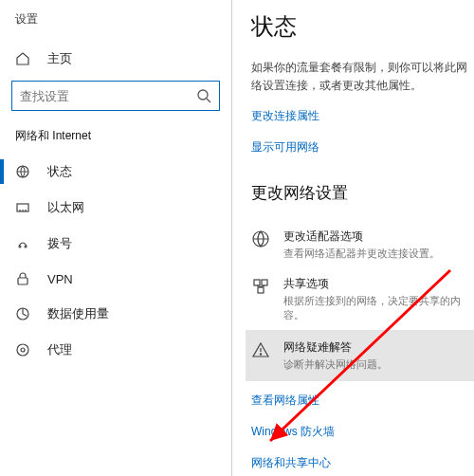 Image resolution: width=474 pixels, height=476 pixels. I want to click on show-networks-link: 显示可用网络, so click(285, 148).